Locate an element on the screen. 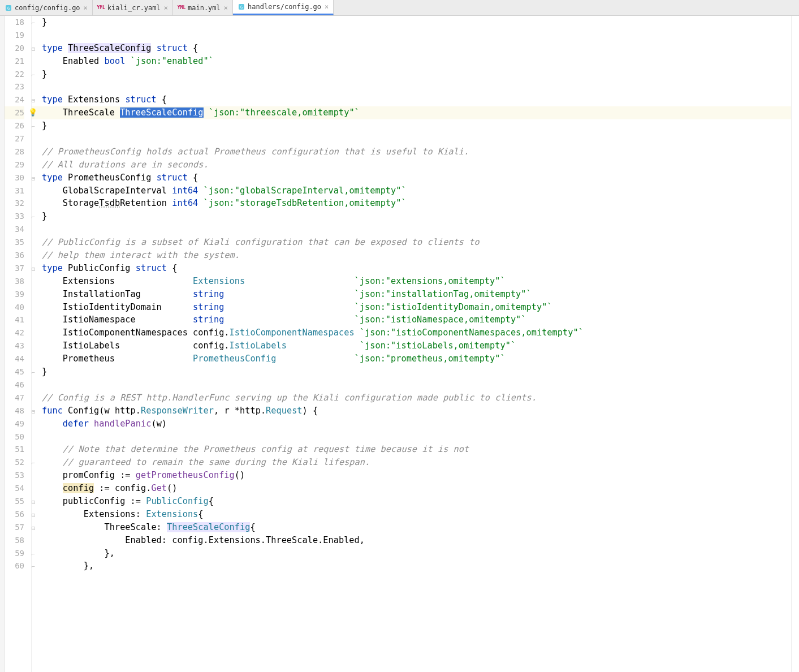 This screenshot has height=672, width=799. intention-bulb-icon: 💡 is located at coordinates (33, 113).